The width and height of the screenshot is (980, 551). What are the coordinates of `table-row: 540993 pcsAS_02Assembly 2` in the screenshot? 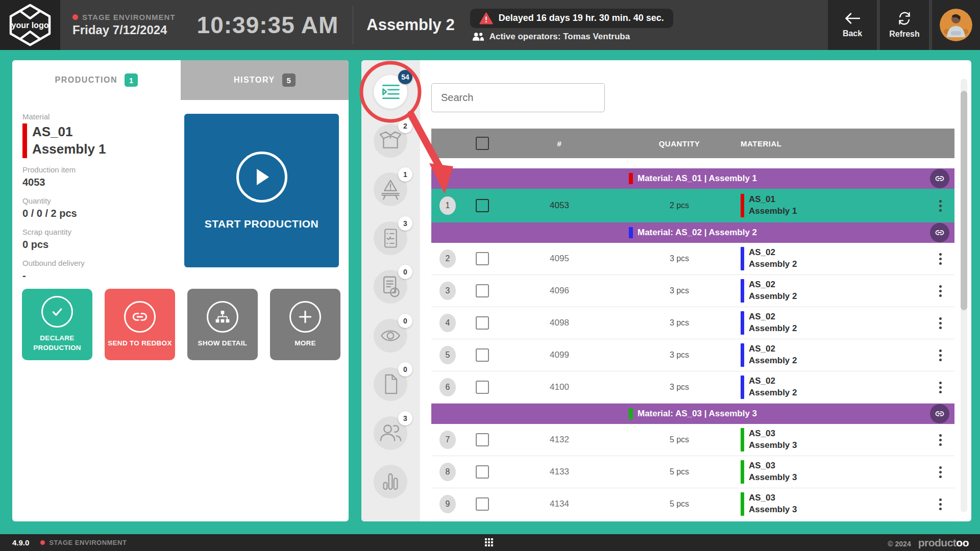 It's located at (693, 355).